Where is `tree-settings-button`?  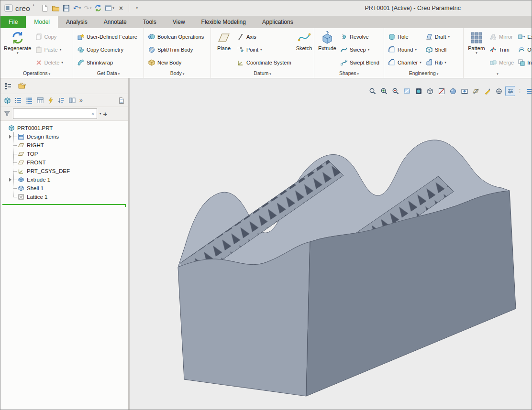
tree-settings-button is located at coordinates (72, 100).